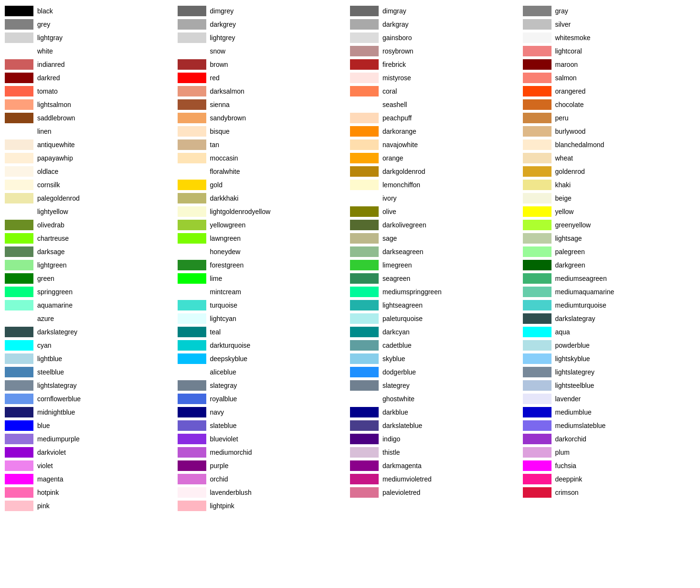 The height and width of the screenshot is (588, 700). What do you see at coordinates (575, 385) in the screenshot?
I see `color-name-label: lightsteelblue` at bounding box center [575, 385].